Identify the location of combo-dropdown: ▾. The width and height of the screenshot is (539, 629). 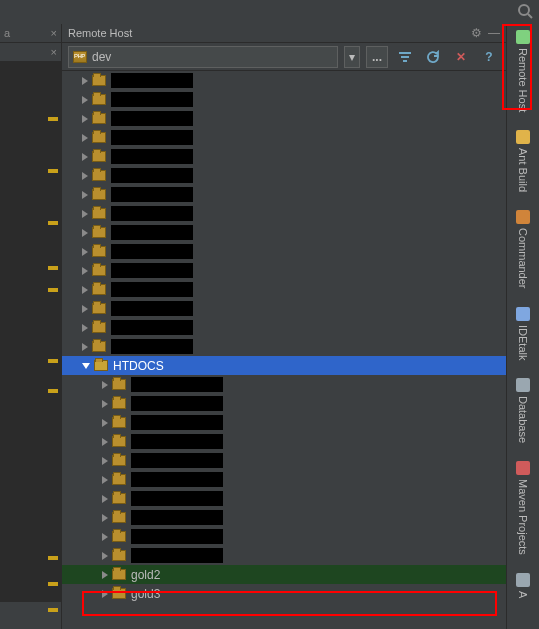
(352, 57).